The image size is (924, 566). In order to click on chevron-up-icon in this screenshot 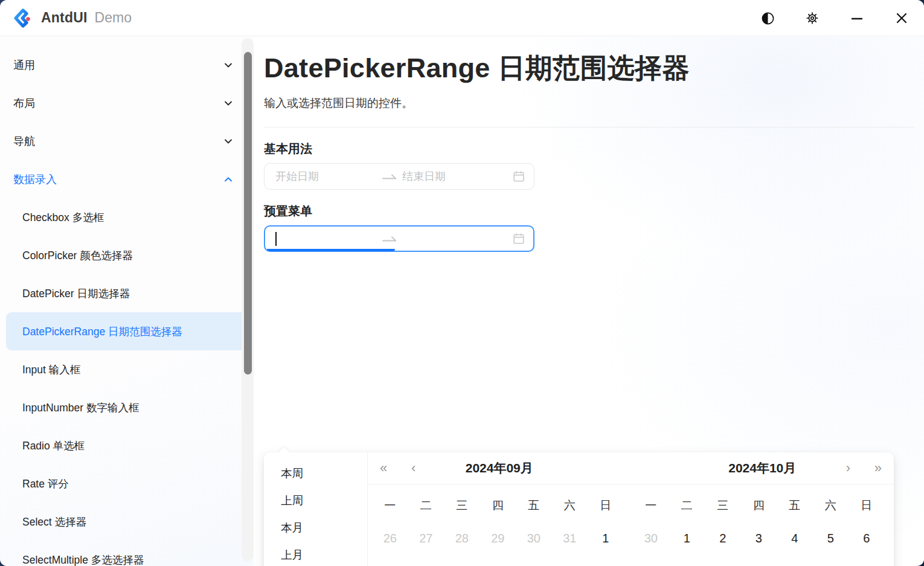, I will do `click(228, 179)`.